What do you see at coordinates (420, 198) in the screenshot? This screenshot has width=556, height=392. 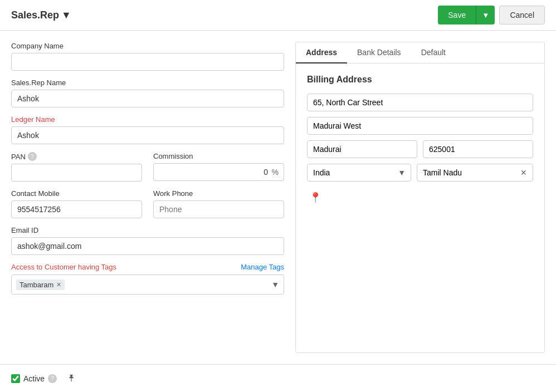 I see `location-row: 📍` at bounding box center [420, 198].